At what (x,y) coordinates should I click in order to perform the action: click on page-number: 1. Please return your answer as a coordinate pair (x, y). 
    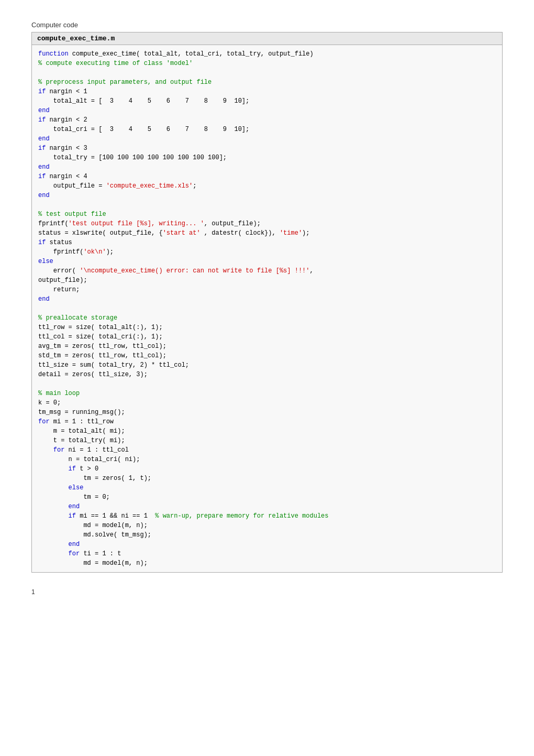
    Looking at the image, I should click on (267, 592).